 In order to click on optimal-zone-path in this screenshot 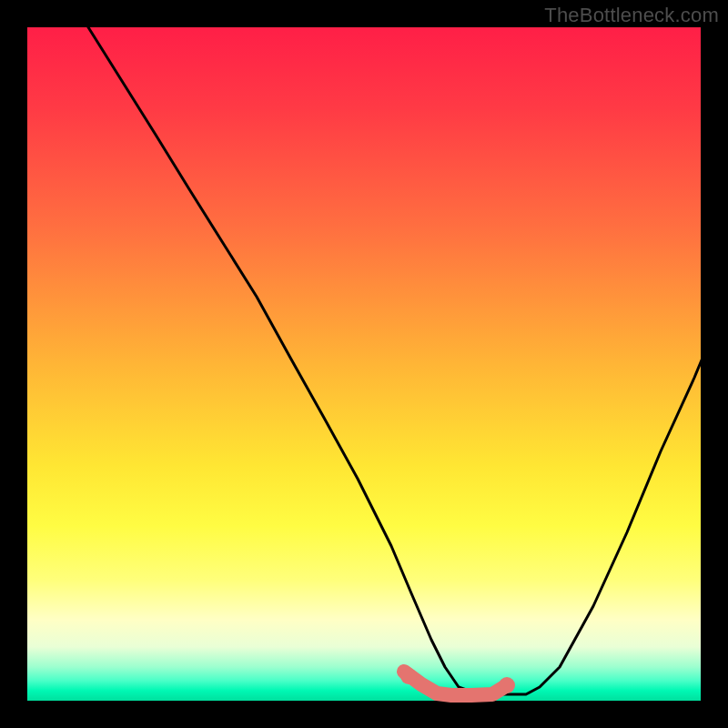, I will do `click(454, 683)`.